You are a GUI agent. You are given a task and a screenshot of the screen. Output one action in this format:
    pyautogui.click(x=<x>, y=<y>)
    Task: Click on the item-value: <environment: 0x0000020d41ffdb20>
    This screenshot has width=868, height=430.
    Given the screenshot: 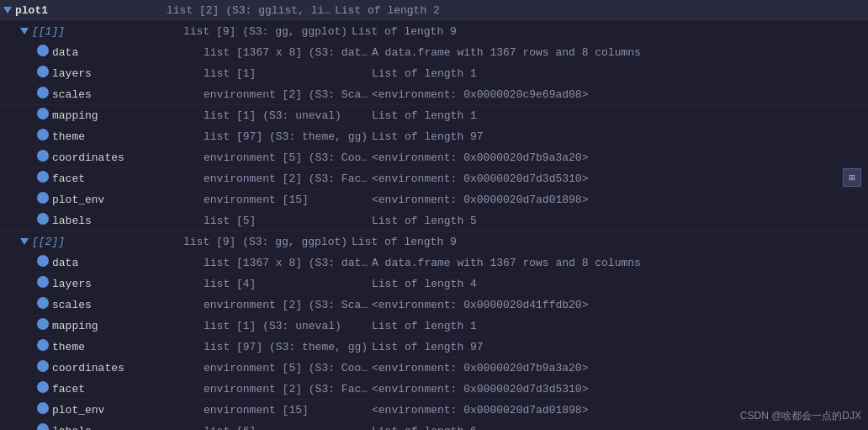 What is the action you would take?
    pyautogui.click(x=618, y=305)
    